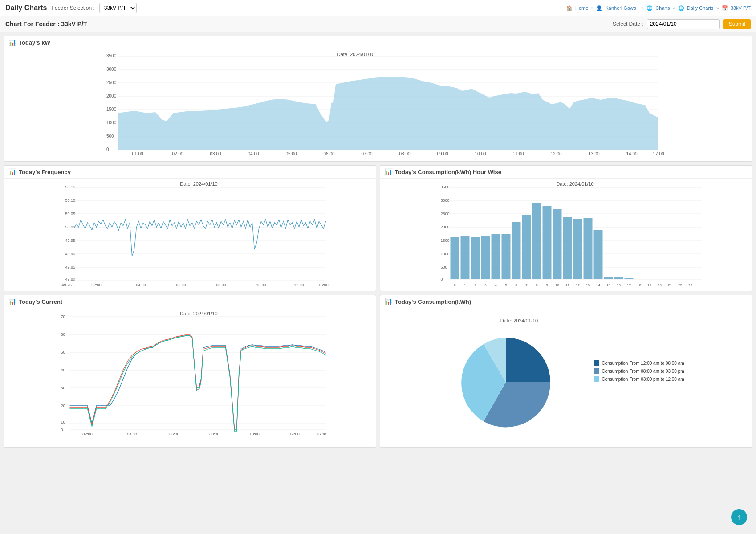  I want to click on current-chart-icon: 📊, so click(12, 302).